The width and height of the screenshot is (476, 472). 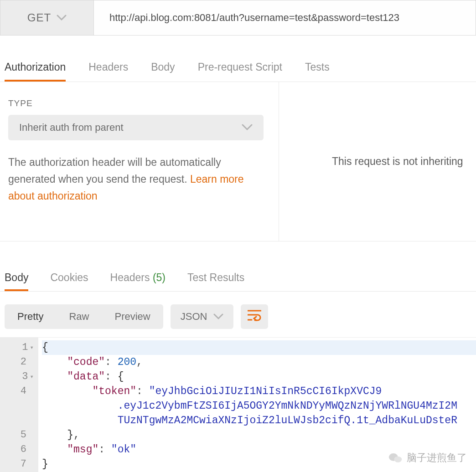 What do you see at coordinates (39, 18) in the screenshot?
I see `http-method-label: GET` at bounding box center [39, 18].